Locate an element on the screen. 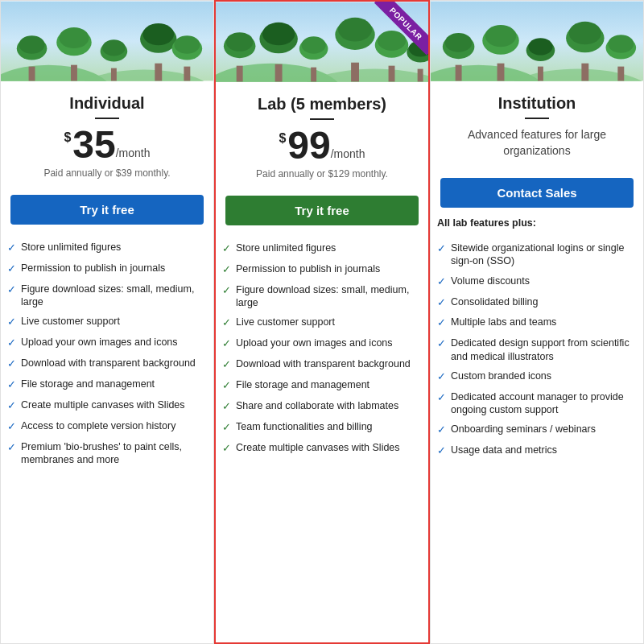 Image resolution: width=644 pixels, height=644 pixels. feature-text: Sitewide organizational logins or single… is located at coordinates (544, 254).